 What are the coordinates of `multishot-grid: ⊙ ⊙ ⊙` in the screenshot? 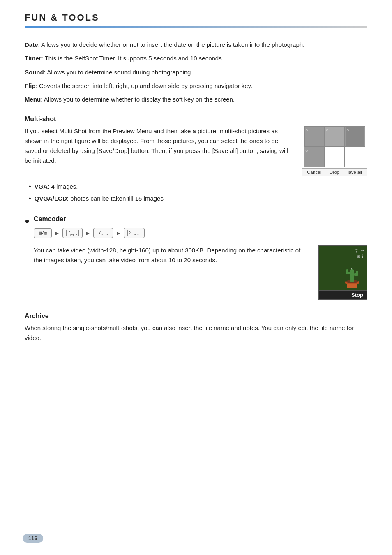 It's located at (334, 147).